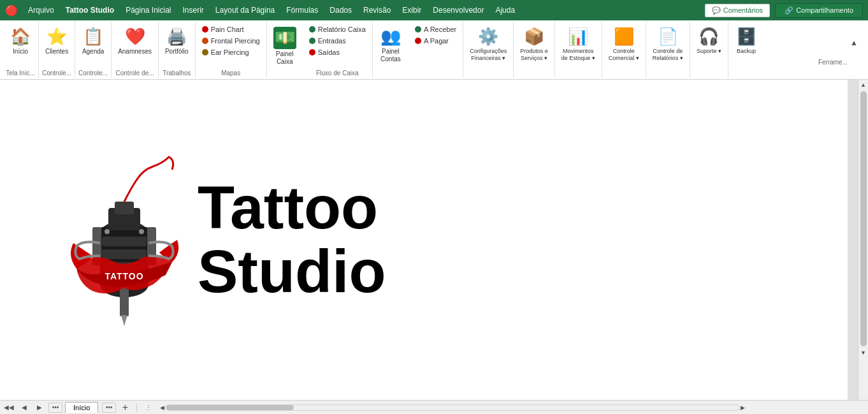 The image size is (868, 414). Describe the element at coordinates (746, 37) in the screenshot. I see `backup-icon: 🗄️` at that location.